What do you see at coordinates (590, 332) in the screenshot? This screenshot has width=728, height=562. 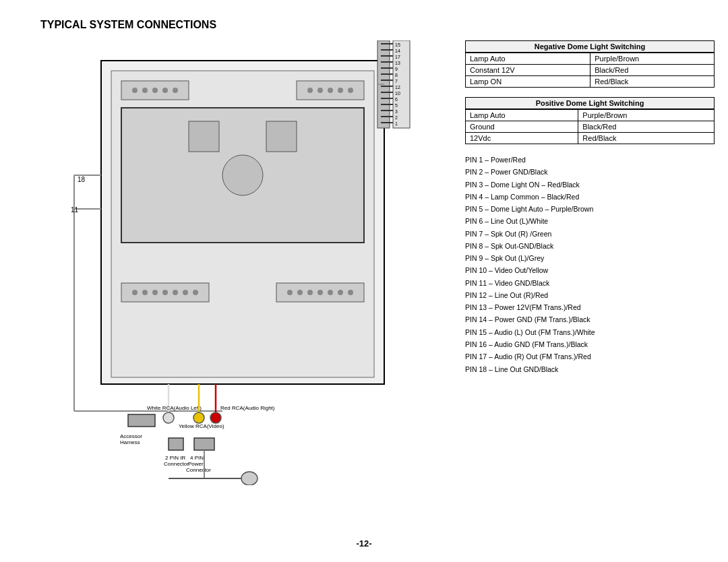 I see `pin-item: PIN 15 – Audio (L) Out (FM Trans.)/White` at bounding box center [590, 332].